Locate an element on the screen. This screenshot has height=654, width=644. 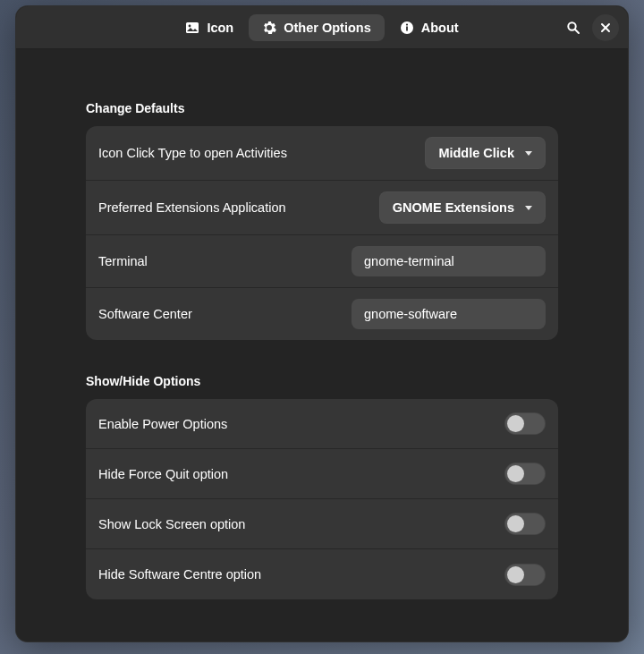
row-label: Hide Force Quit option is located at coordinates (163, 474).